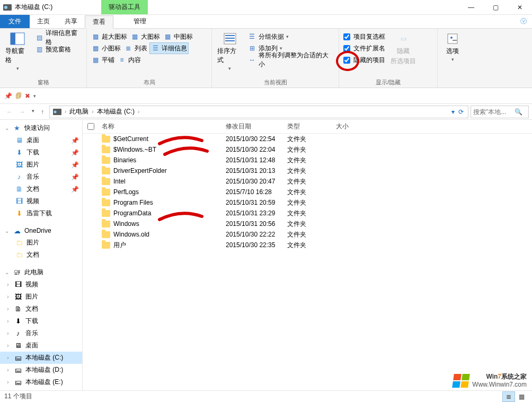 This screenshot has width=532, height=402. Describe the element at coordinates (41, 202) in the screenshot. I see `nav-videos: 🎞视频` at that location.